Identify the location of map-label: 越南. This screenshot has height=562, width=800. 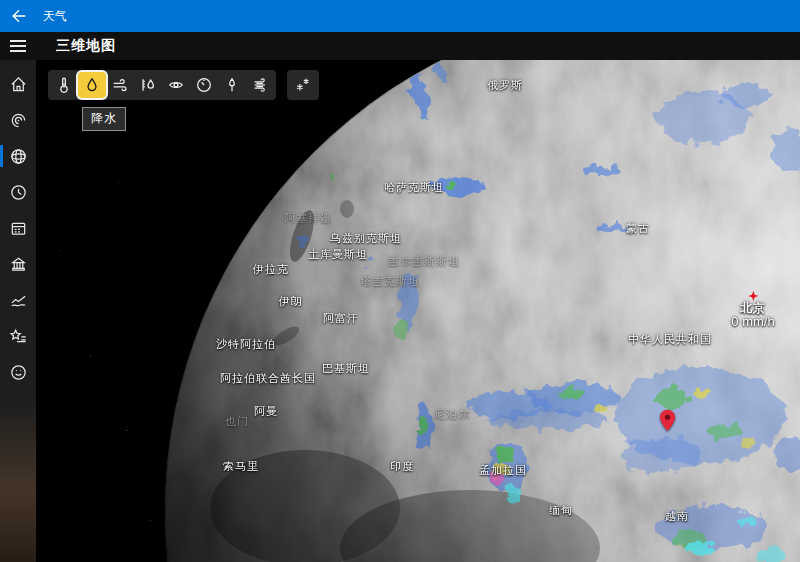
(677, 516).